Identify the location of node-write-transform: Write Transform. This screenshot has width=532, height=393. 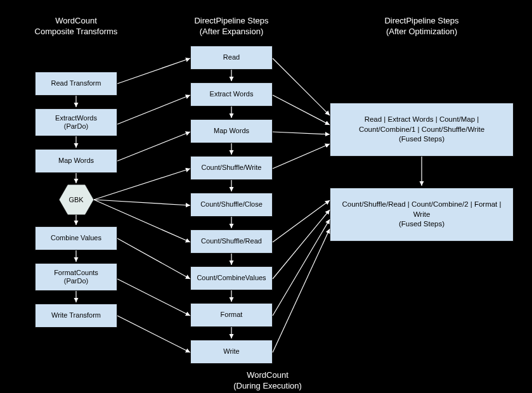
(76, 316).